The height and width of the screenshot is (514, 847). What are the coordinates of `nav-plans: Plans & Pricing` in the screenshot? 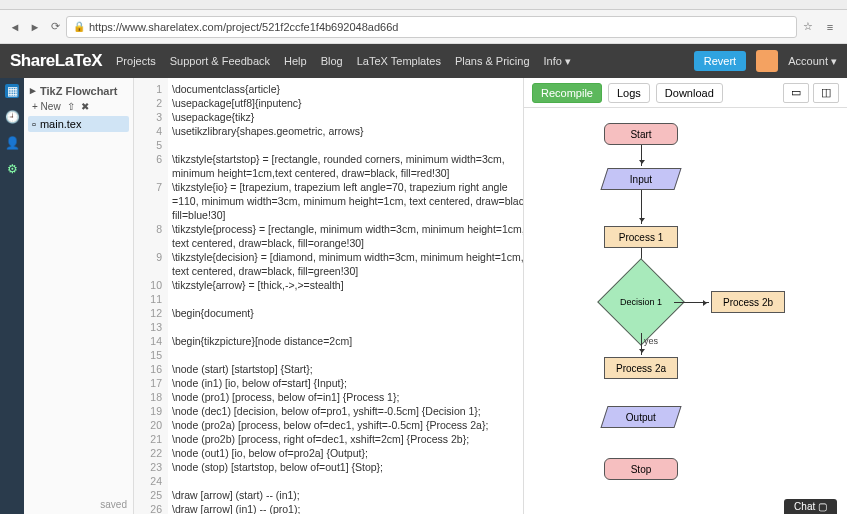 It's located at (492, 62).